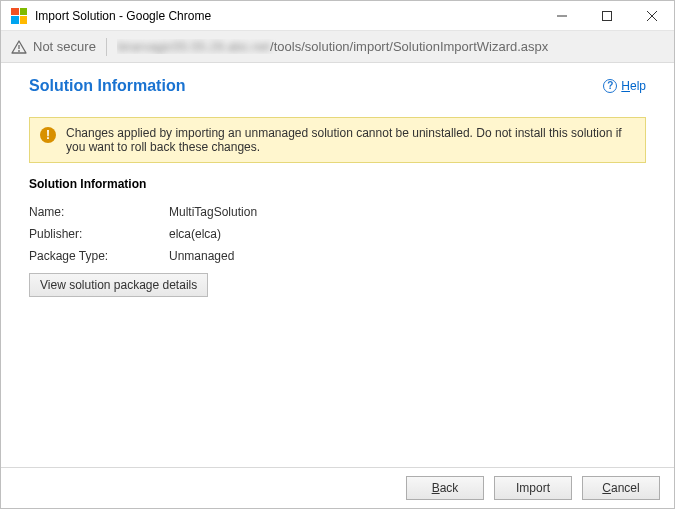 The image size is (675, 509). Describe the element at coordinates (48, 135) in the screenshot. I see `exclamation-icon: !` at that location.